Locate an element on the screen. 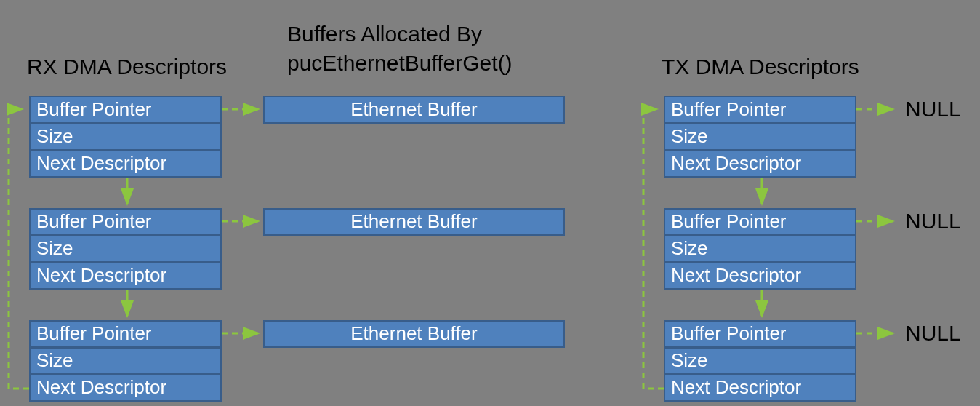  tx-desc-2-next: Next Descriptor is located at coordinates (760, 276).